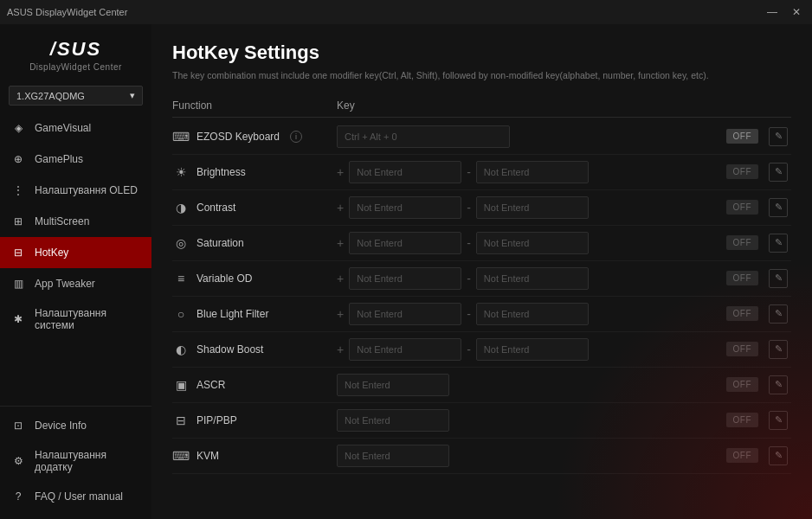 The width and height of the screenshot is (812, 519). What do you see at coordinates (18, 190) in the screenshot?
I see `oled-icon: ⋮` at bounding box center [18, 190].